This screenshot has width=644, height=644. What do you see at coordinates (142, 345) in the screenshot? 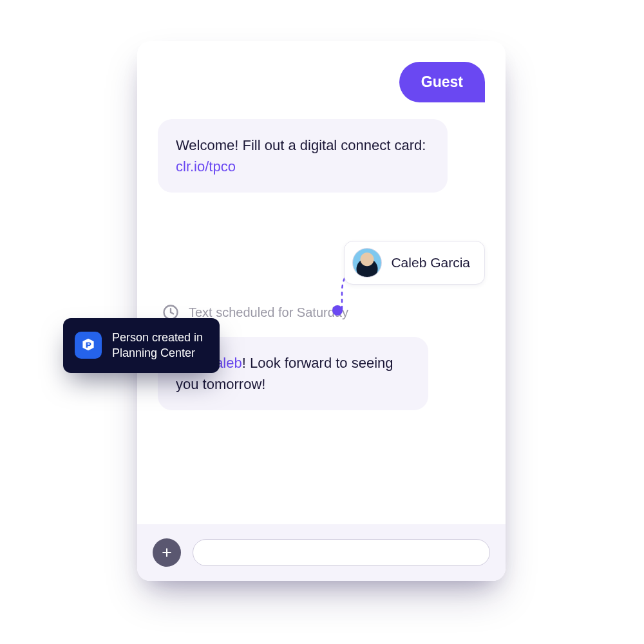
I see `creation-toast: Person created in Planning Center` at bounding box center [142, 345].